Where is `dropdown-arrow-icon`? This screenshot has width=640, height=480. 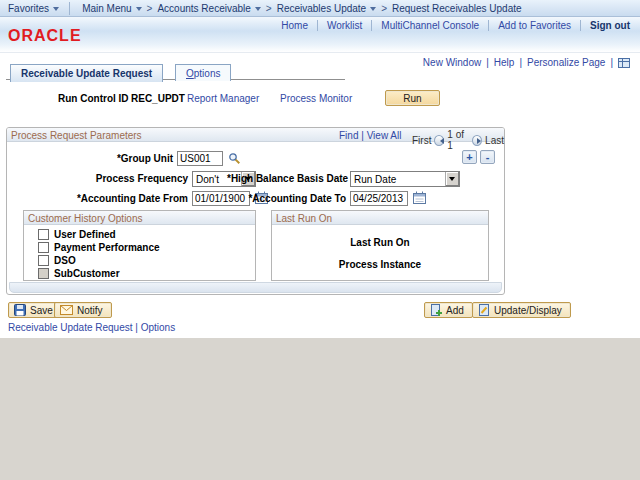 dropdown-arrow-icon is located at coordinates (452, 179).